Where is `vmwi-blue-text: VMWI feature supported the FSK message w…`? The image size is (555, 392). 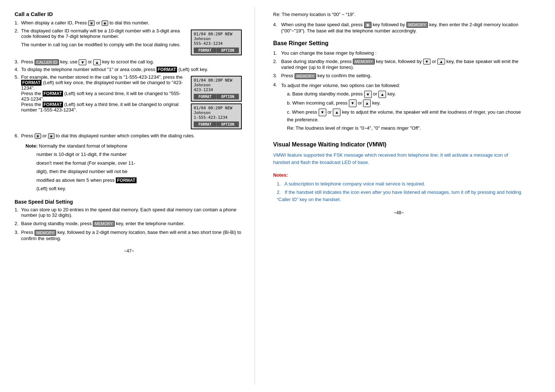 vmwi-blue-text: VMWI feature supported the FSK message w… is located at coordinates (399, 159).